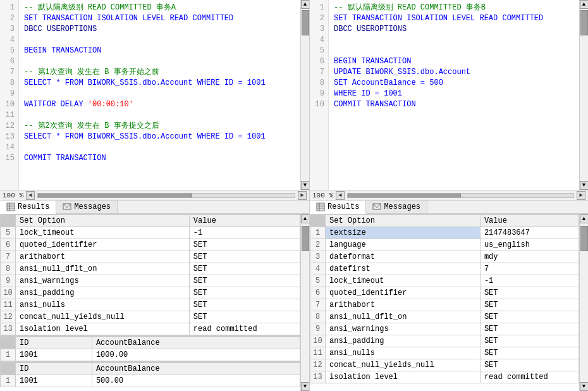  I want to click on row-number: 1, so click(318, 233).